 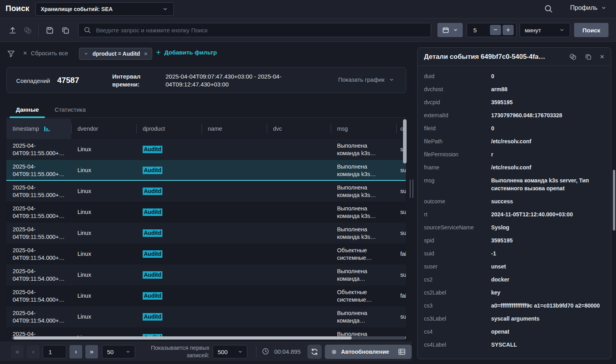 I want to click on interval-unit-select: минут, so click(x=545, y=30).